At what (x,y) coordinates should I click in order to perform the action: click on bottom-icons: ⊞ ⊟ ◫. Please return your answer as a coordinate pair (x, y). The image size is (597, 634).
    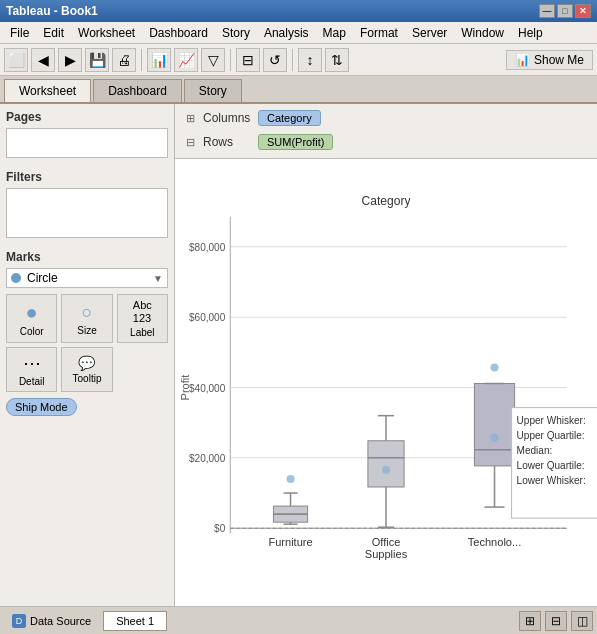
    Looking at the image, I should click on (556, 621).